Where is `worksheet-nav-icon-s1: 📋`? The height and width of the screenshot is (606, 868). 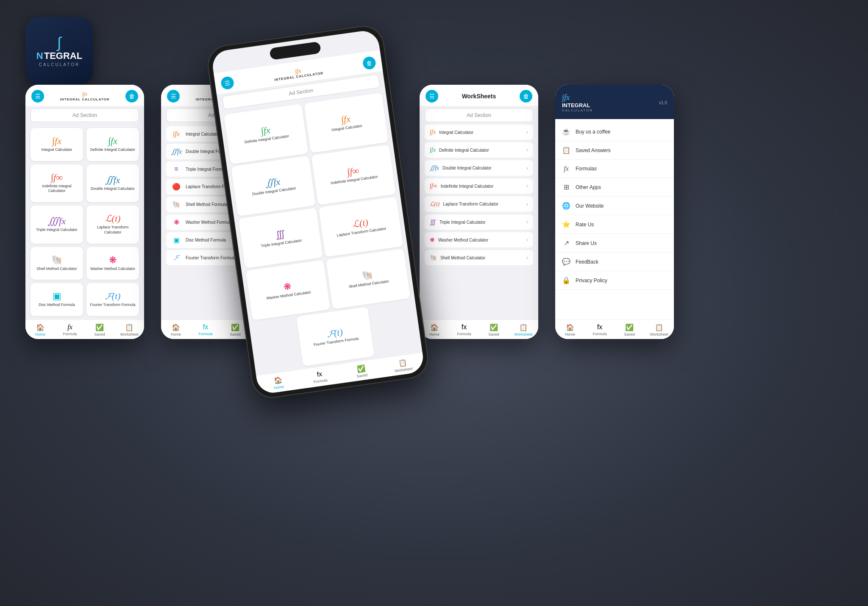
worksheet-nav-icon-s1: 📋 is located at coordinates (129, 327).